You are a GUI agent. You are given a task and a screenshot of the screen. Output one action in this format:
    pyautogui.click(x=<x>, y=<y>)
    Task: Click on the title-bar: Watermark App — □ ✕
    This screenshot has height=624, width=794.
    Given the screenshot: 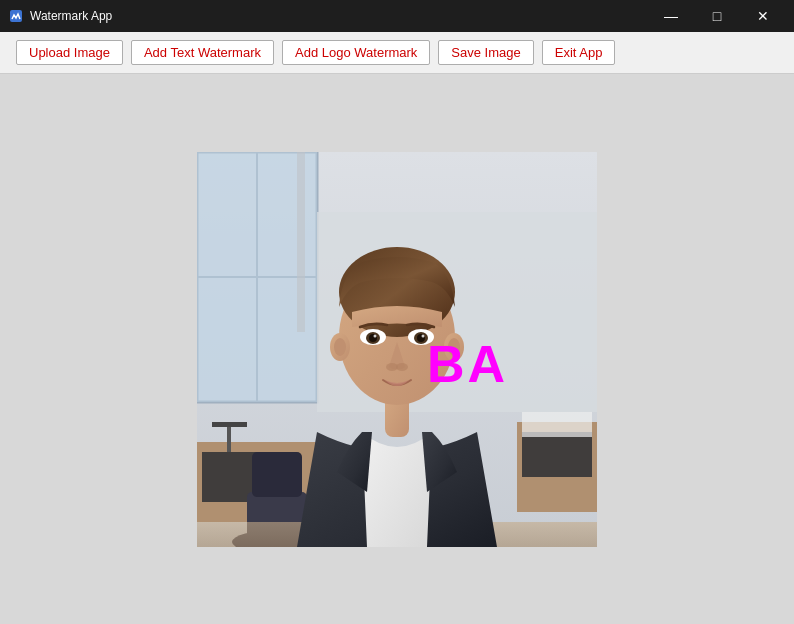 What is the action you would take?
    pyautogui.click(x=397, y=16)
    